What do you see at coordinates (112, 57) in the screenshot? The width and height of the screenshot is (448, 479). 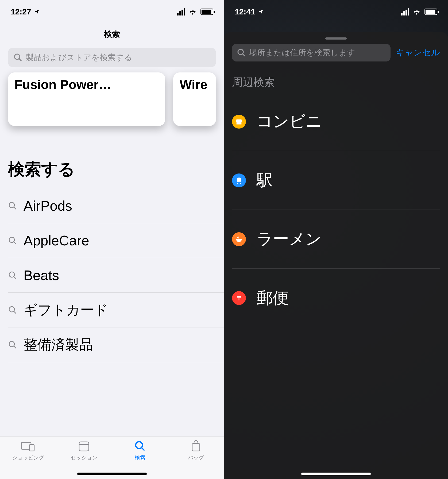 I see `search-input: 製品およびストアを検索する` at bounding box center [112, 57].